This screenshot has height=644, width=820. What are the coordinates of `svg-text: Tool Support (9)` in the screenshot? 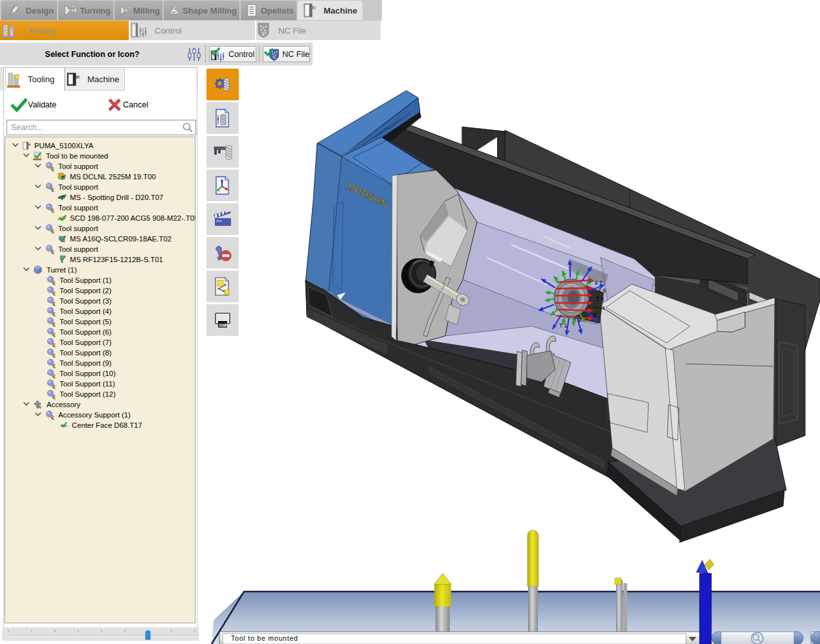 It's located at (85, 363).